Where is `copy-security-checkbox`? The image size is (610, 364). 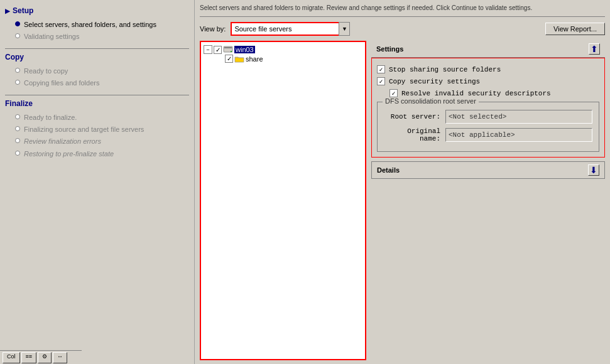 copy-security-checkbox is located at coordinates (381, 82).